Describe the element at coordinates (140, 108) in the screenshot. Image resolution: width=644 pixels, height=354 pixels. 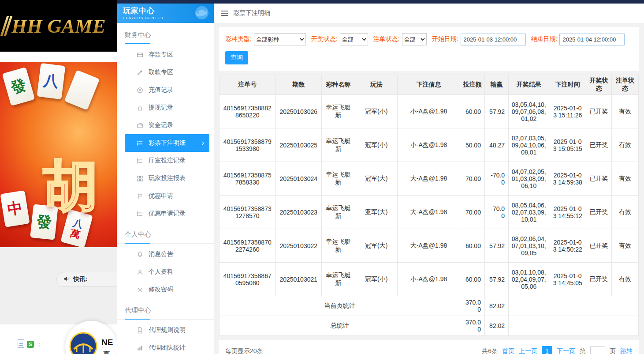
I see `bag-icon` at that location.